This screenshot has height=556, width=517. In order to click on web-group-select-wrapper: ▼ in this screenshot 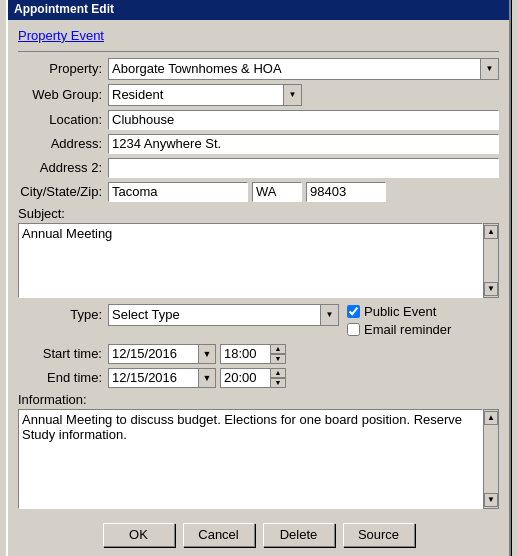, I will do `click(205, 95)`.